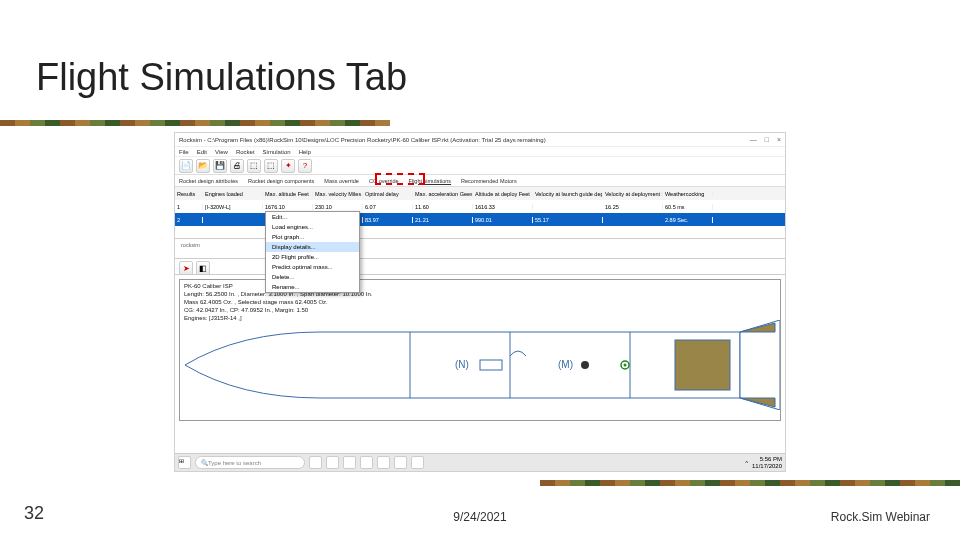 Image resolution: width=960 pixels, height=540 pixels. Describe the element at coordinates (633, 194) in the screenshot. I see `col-vel-deploy: Velocity at deployment Feet / sec` at that location.